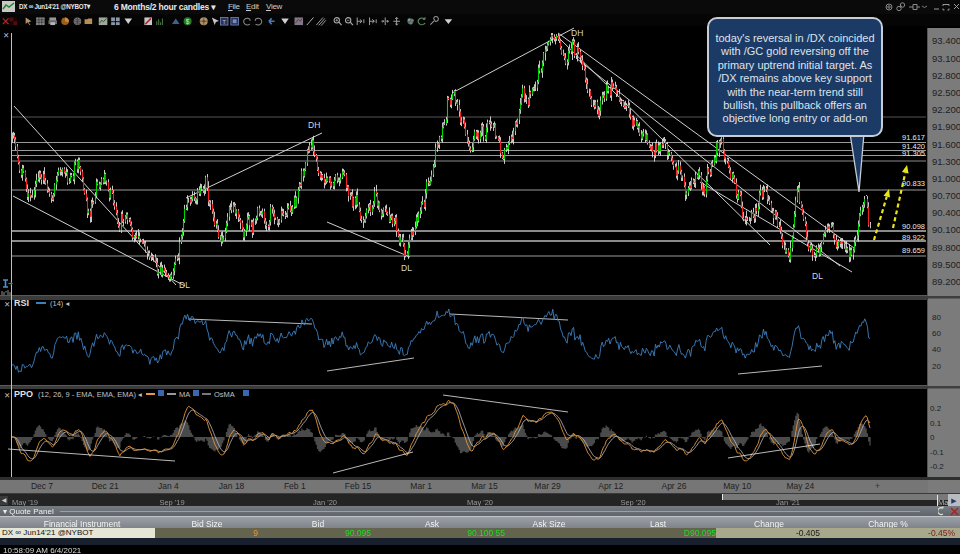  What do you see at coordinates (946, 126) in the screenshot?
I see `svg-text: 91.900` at bounding box center [946, 126].